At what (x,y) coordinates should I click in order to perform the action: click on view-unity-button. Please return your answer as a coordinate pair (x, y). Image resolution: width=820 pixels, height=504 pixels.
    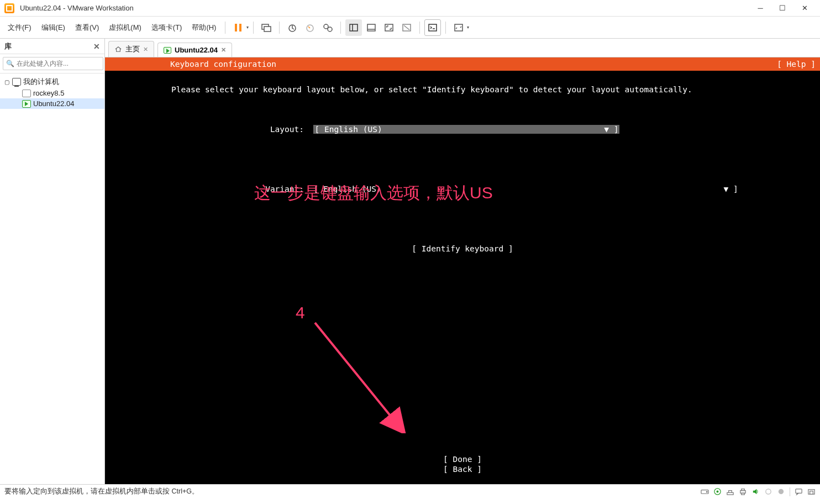
    Looking at the image, I should click on (407, 28).